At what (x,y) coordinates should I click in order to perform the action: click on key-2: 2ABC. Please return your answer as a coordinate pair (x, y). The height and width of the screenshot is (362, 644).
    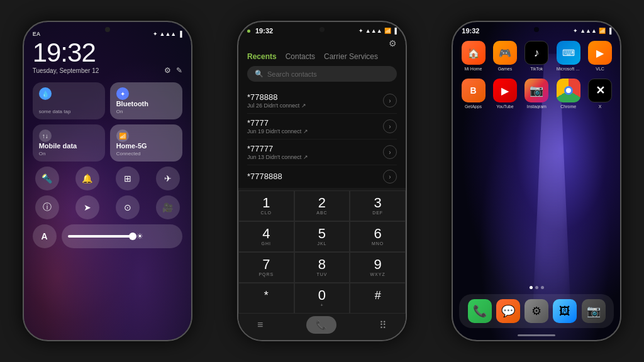
    Looking at the image, I should click on (322, 206).